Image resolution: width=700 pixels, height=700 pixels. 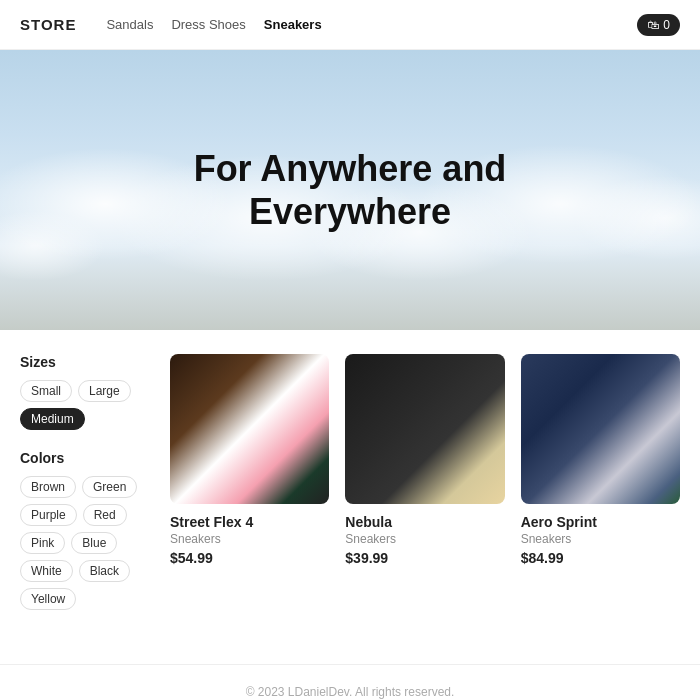 I want to click on colors-tags: Brown Green Purple Red Pink Blue White B…, so click(x=85, y=543).